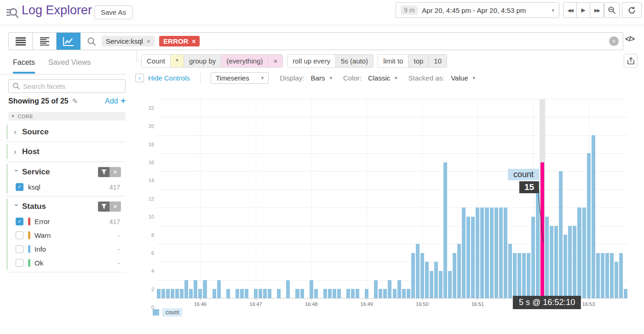 This screenshot has width=644, height=334. Describe the element at coordinates (614, 41) in the screenshot. I see `clear-search-icon: ×` at that location.